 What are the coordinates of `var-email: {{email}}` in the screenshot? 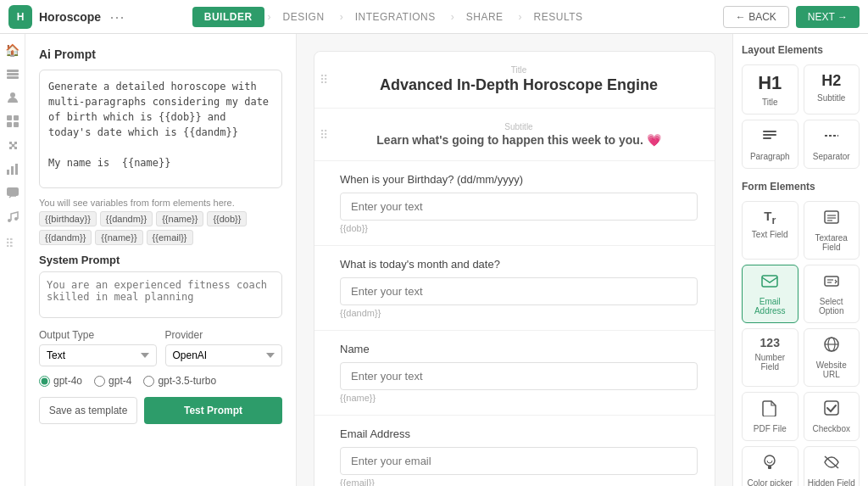 It's located at (170, 237).